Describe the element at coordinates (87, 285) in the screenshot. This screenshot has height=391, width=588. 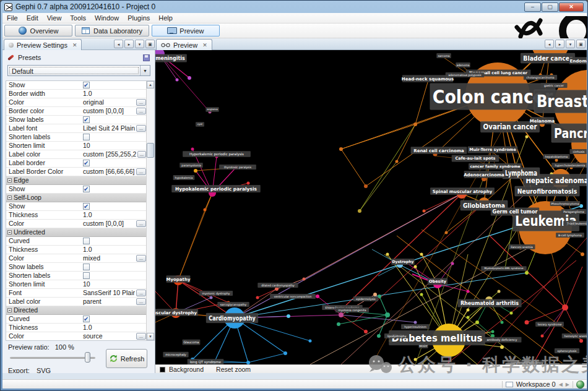
I see `property-value: 10` at that location.